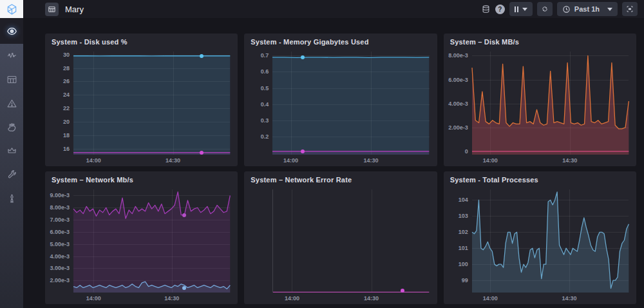 The image size is (644, 308). I want to click on y-tick-label: 4.00e-3, so click(459, 104).